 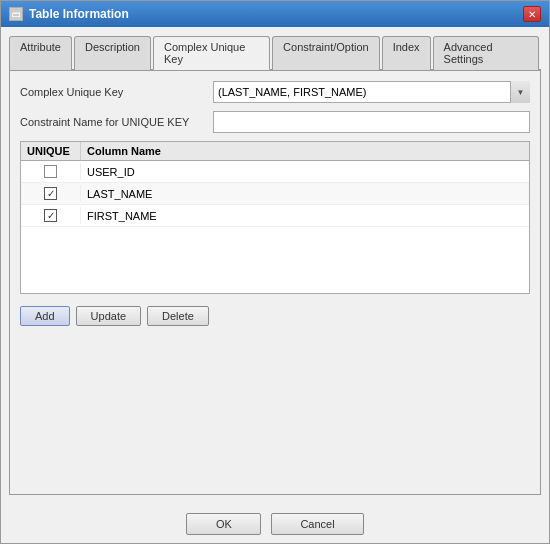 What do you see at coordinates (305, 194) in the screenshot?
I see `td-colname-2: LAST_NAME` at bounding box center [305, 194].